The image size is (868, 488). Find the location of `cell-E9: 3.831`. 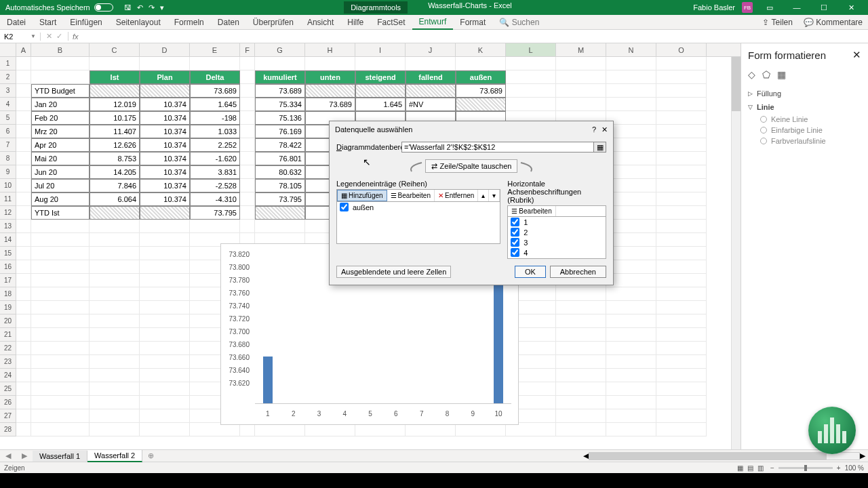

cell-E9: 3.831 is located at coordinates (215, 172).